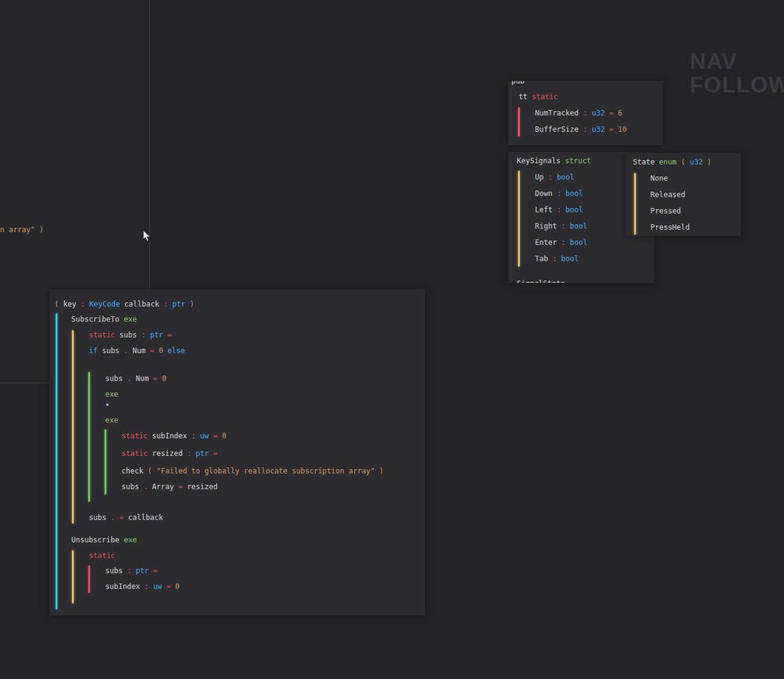 The height and width of the screenshot is (679, 784). What do you see at coordinates (546, 193) in the screenshot?
I see `code-token: Down` at bounding box center [546, 193].